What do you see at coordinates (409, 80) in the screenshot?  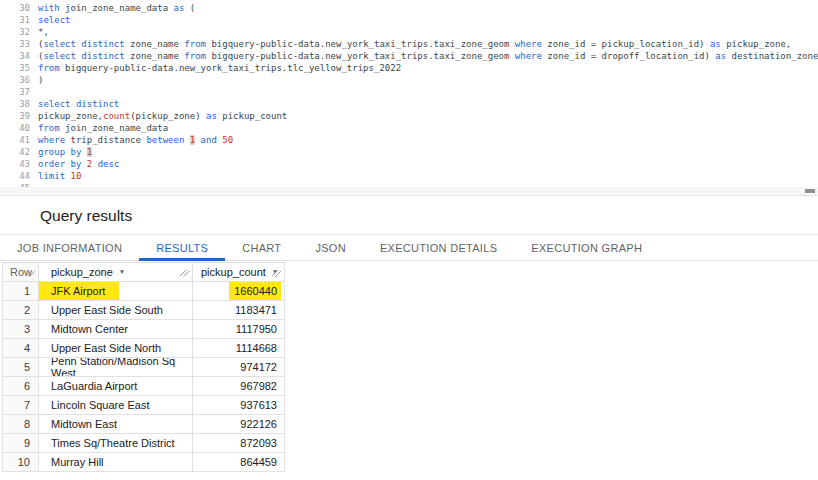 I see `code-line: 36)` at bounding box center [409, 80].